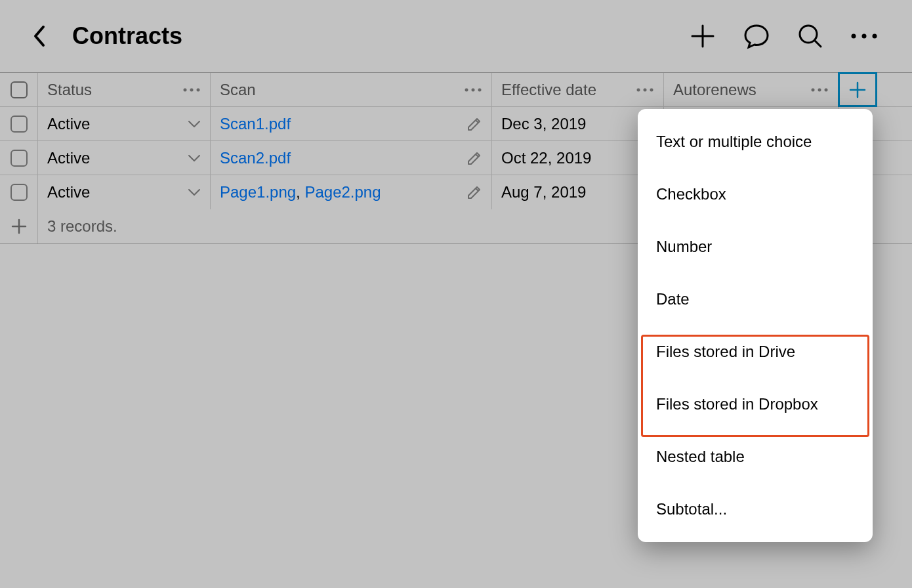 This screenshot has width=912, height=588. Describe the element at coordinates (755, 509) in the screenshot. I see `column-type-option: Subtotal...` at that location.